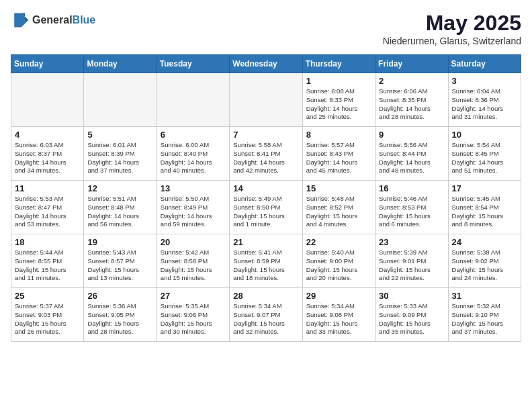 This screenshot has width=532, height=411. What do you see at coordinates (412, 100) in the screenshot?
I see `calendar-day: 2Sunrise: 6:06 AMSunset: 8:35 PMDaylight…` at bounding box center [412, 100].